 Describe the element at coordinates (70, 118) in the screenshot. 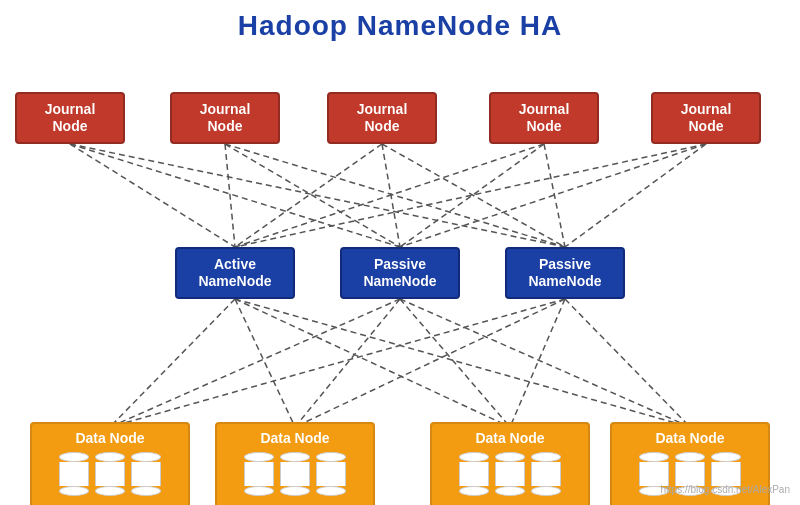

I see `journal-node-1: JournalNode` at that location.